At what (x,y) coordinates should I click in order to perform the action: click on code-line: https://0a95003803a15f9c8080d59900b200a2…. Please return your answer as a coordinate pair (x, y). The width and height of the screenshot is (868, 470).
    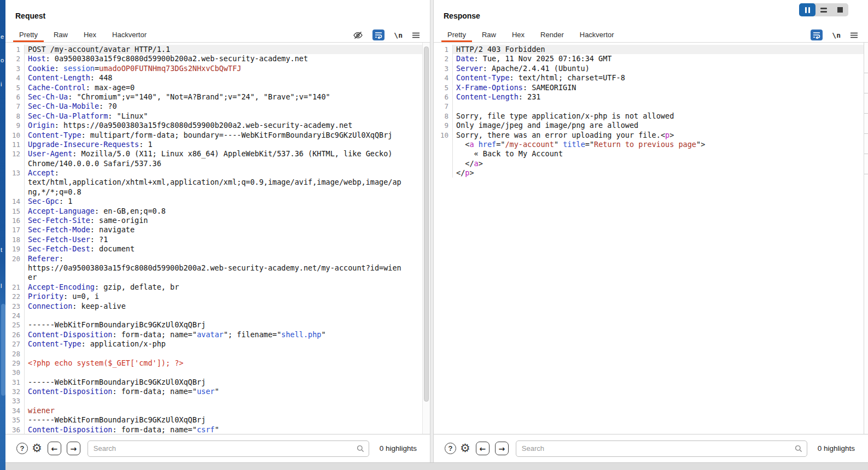
    Looking at the image, I should click on (214, 268).